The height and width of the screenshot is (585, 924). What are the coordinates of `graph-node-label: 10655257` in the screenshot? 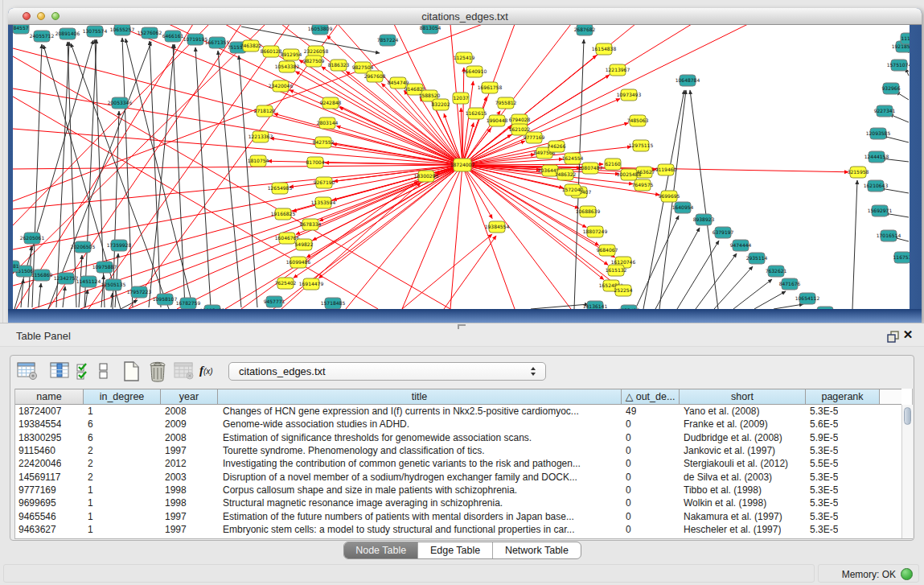 It's located at (122, 29).